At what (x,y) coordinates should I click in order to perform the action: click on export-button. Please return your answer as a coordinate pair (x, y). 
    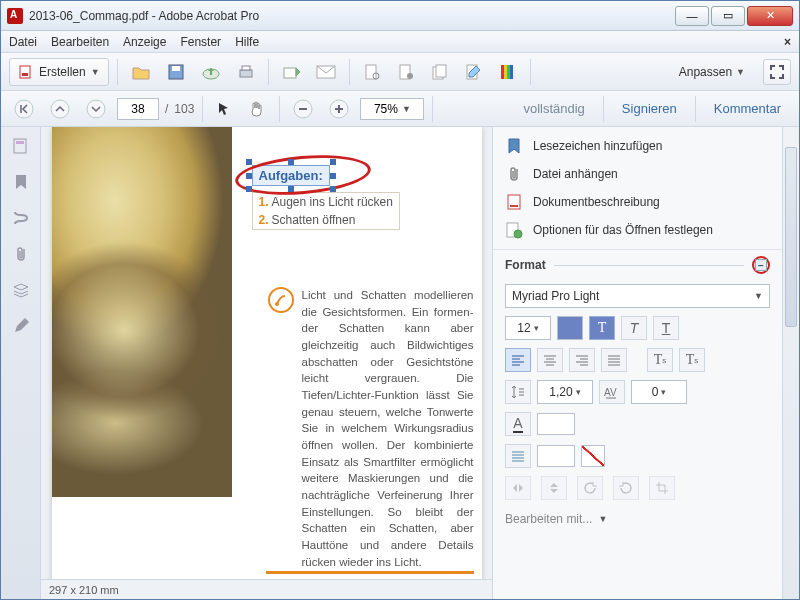
    Looking at the image, I should click on (372, 72).